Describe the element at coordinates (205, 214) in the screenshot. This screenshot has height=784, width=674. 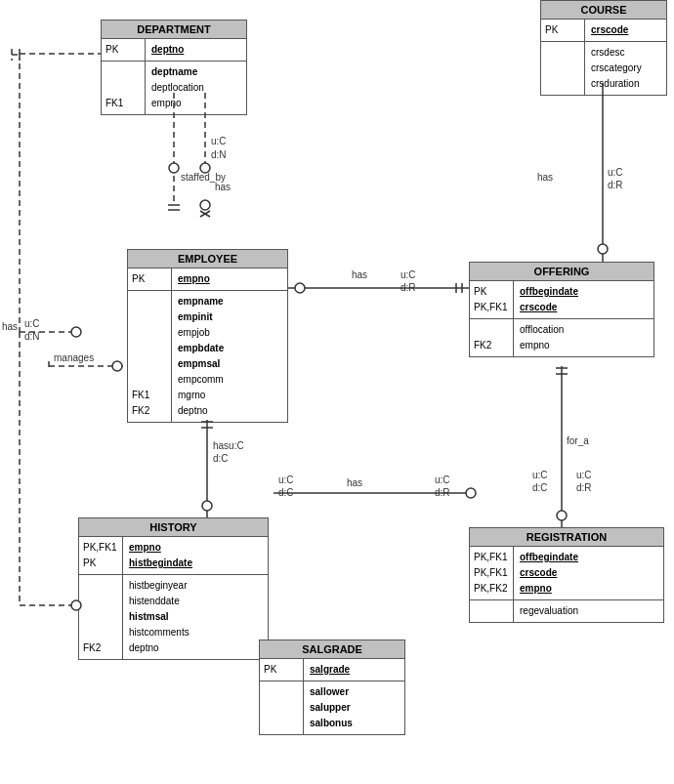
I see `crow2` at that location.